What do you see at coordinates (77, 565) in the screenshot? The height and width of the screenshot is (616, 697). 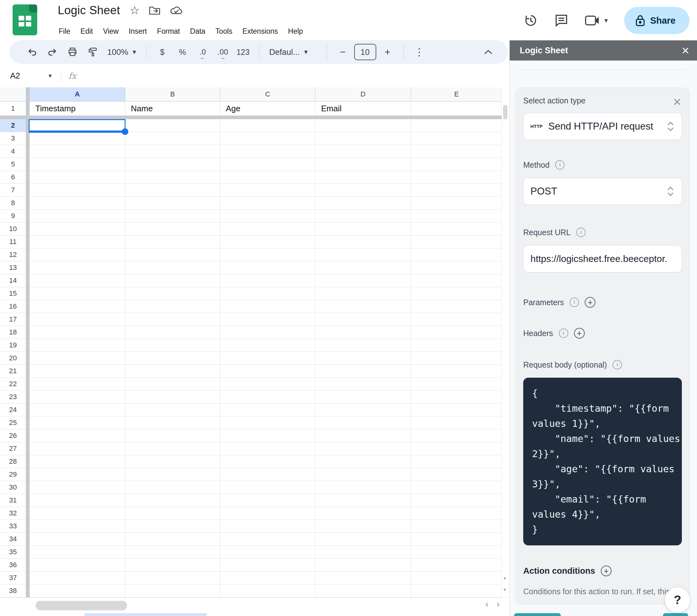 I see `cell-A36` at bounding box center [77, 565].